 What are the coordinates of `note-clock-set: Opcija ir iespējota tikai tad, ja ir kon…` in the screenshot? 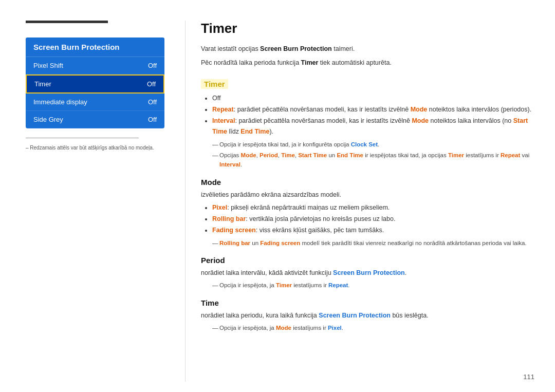 It's located at (373, 144).